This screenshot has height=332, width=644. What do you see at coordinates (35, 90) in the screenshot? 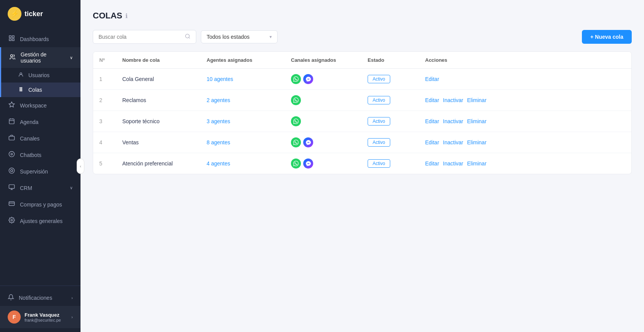
I see `colas-label: Colas` at bounding box center [35, 90].